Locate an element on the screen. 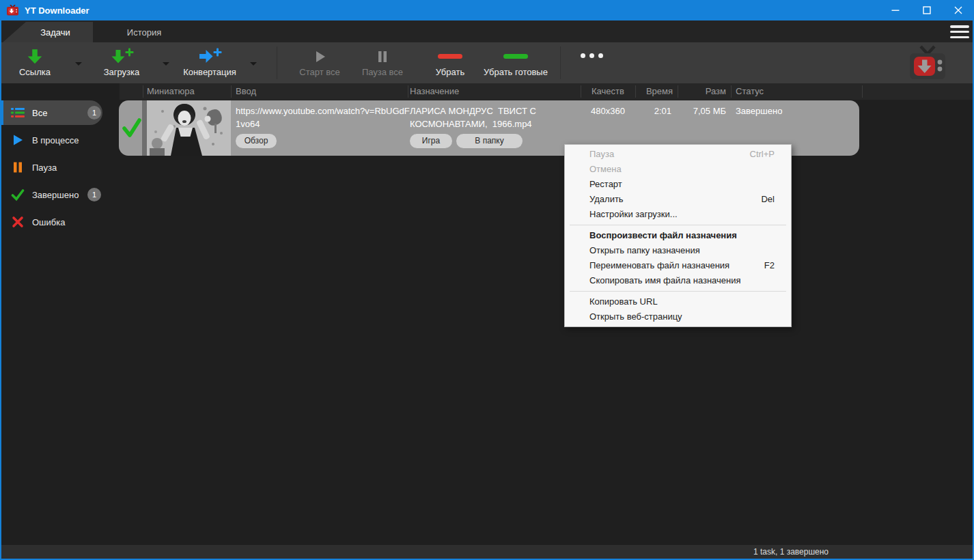 Image resolution: width=974 pixels, height=560 pixels. window-controls is located at coordinates (927, 10).